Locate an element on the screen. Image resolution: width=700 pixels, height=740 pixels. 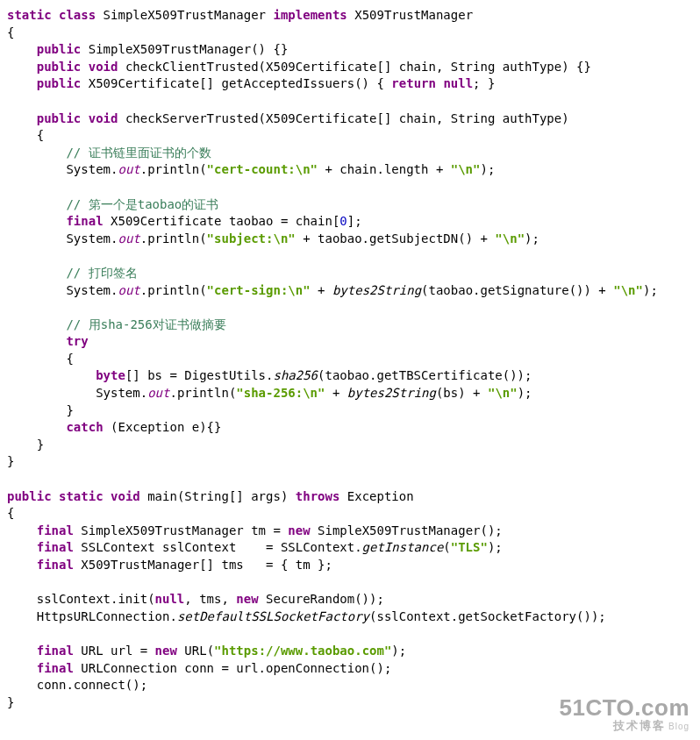
watermark-blog: Blog is located at coordinates (679, 726).